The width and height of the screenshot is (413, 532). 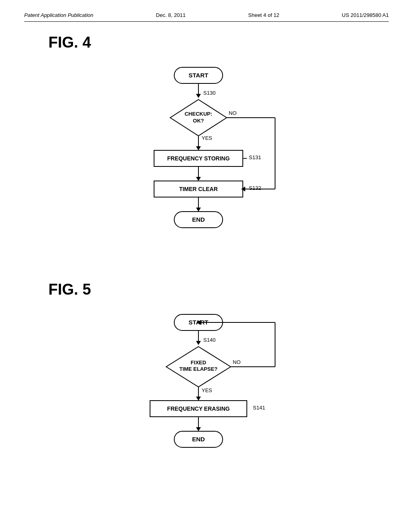 I want to click on svg-text: FIXED, so click(x=198, y=363).